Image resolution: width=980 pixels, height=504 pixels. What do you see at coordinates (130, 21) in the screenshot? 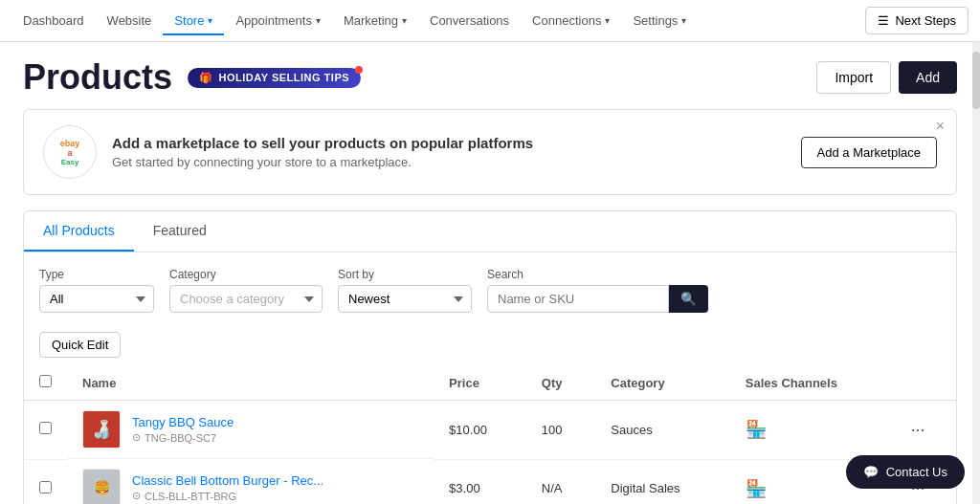
I see `nav-website: Website` at bounding box center [130, 21].